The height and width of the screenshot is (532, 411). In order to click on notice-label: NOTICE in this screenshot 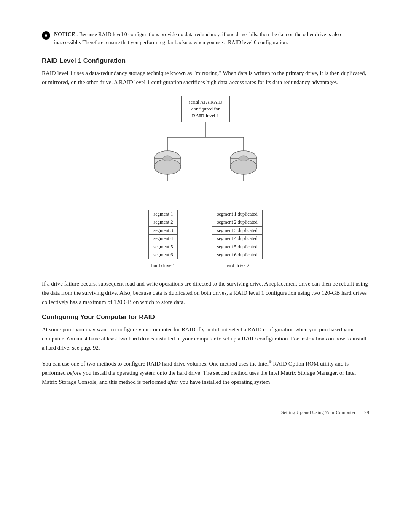, I will do `click(65, 34)`.